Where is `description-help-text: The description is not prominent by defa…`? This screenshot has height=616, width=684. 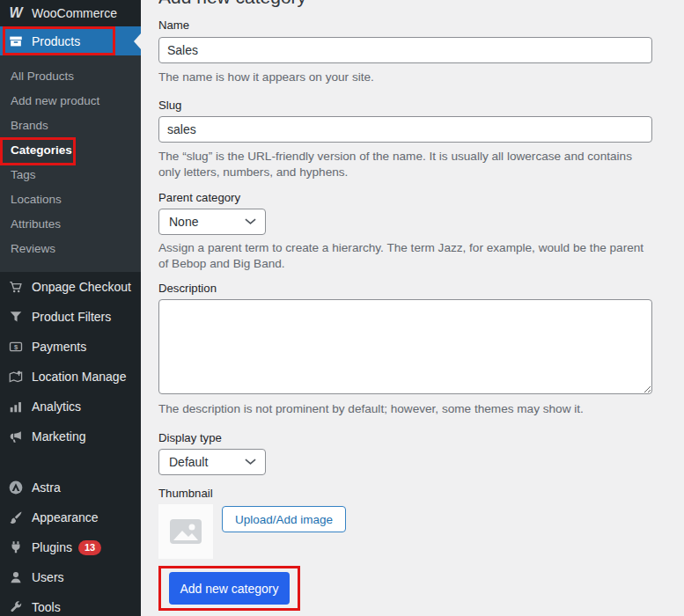 description-help-text: The description is not prominent by defa… is located at coordinates (405, 409).